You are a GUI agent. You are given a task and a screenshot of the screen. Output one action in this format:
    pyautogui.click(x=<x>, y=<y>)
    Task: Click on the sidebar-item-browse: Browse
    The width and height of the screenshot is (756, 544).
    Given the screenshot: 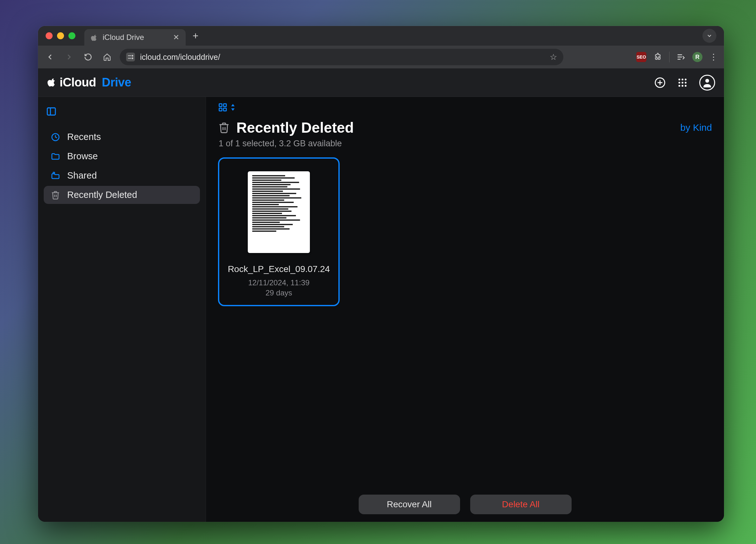 What is the action you would take?
    pyautogui.click(x=122, y=156)
    